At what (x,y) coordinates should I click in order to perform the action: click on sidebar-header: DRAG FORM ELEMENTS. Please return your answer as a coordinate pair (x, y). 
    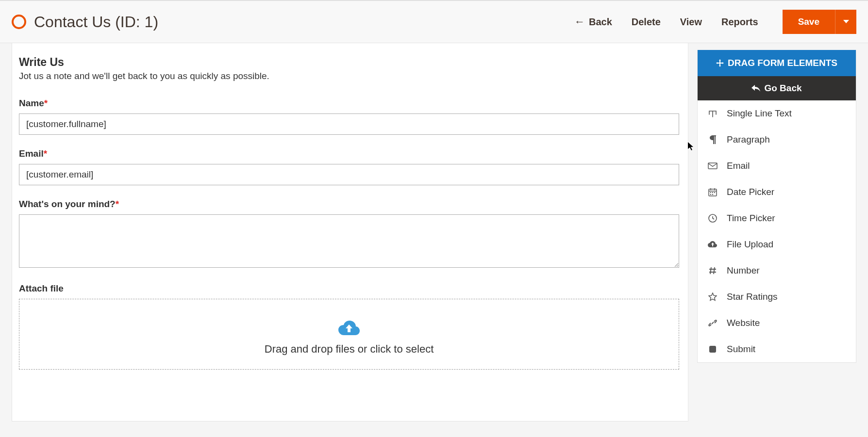
    Looking at the image, I should click on (777, 63).